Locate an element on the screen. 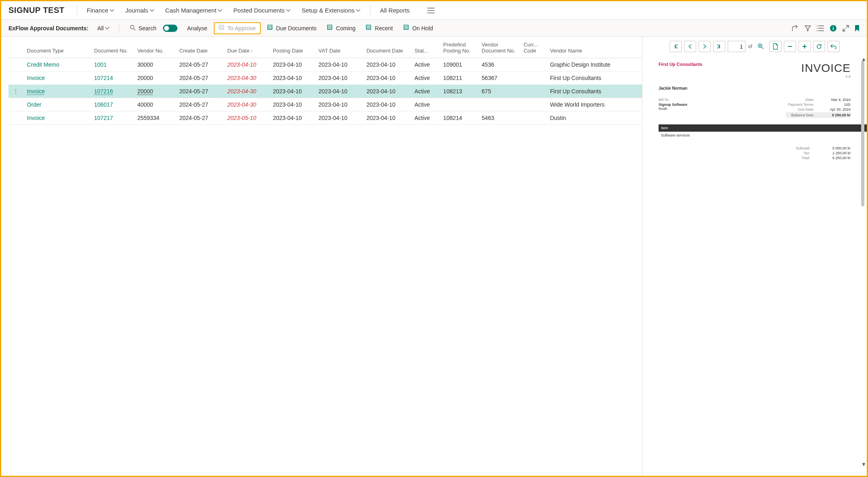 This screenshot has width=868, height=477. refresh-icon is located at coordinates (819, 46).